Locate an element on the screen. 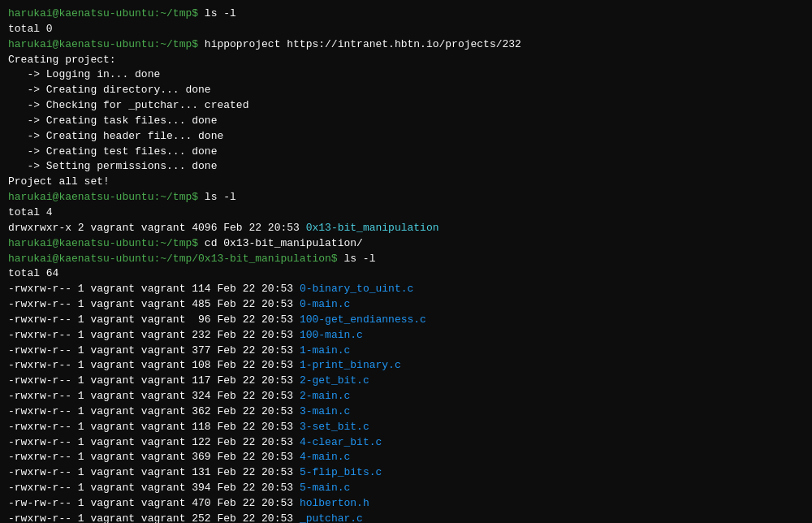  terminal-line: -rwxrw-r-- 1 vagrant vagrant 232 Feb 22 … is located at coordinates (406, 336).